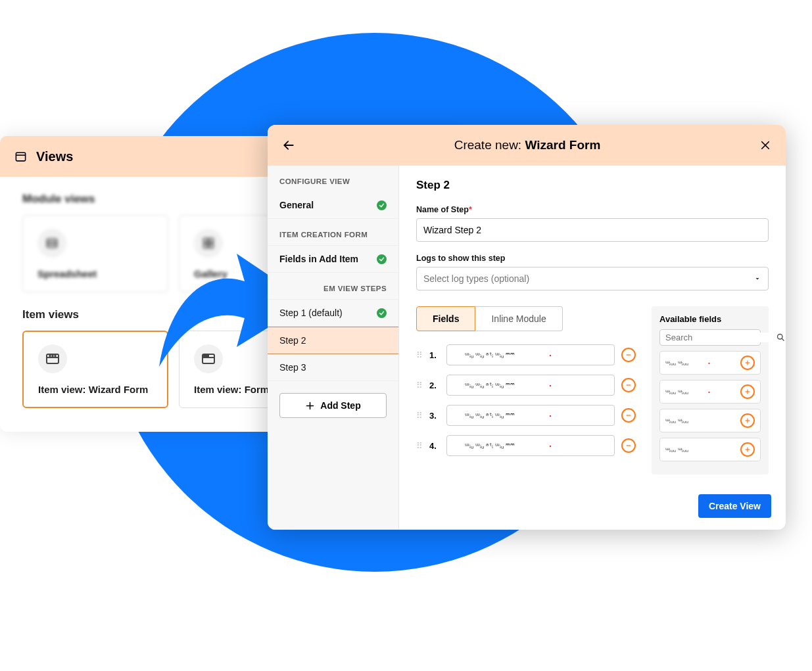 The height and width of the screenshot is (671, 812). What do you see at coordinates (526, 400) in the screenshot?
I see `field-list: ⠿ 1. ᵚᵢᵤ ᵚᵢᵤ ᵃ ᵗᵢ ᵚᵢᵤ ᵐᵐ ⠿ 2. ᵚᵢᵤ ᵚᵢᵤ ᵃ …` at bounding box center [526, 400].